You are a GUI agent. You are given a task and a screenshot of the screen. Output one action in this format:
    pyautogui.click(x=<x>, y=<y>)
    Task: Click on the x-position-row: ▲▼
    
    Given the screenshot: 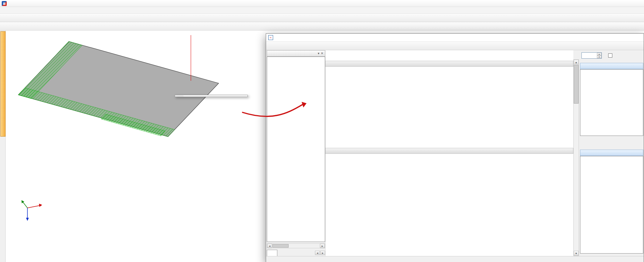 What is the action you would take?
    pyautogui.click(x=612, y=55)
    